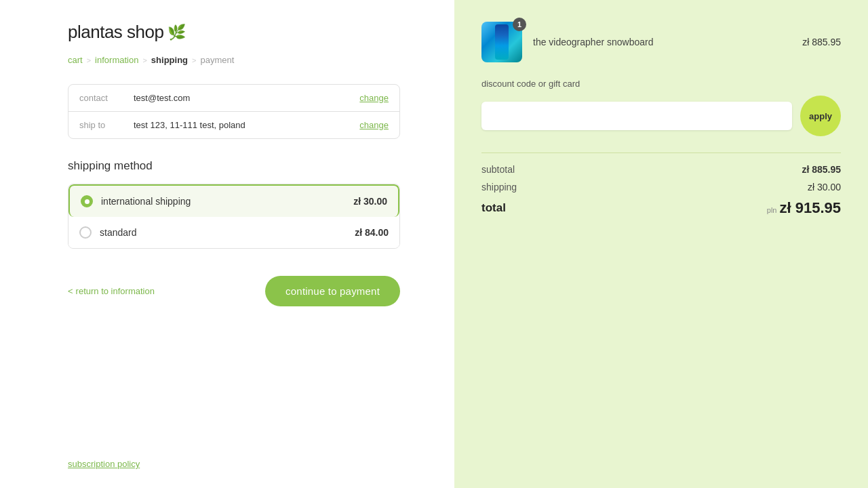 Image resolution: width=868 pixels, height=488 pixels. What do you see at coordinates (115, 291) in the screenshot?
I see `back-label: return to information` at bounding box center [115, 291].